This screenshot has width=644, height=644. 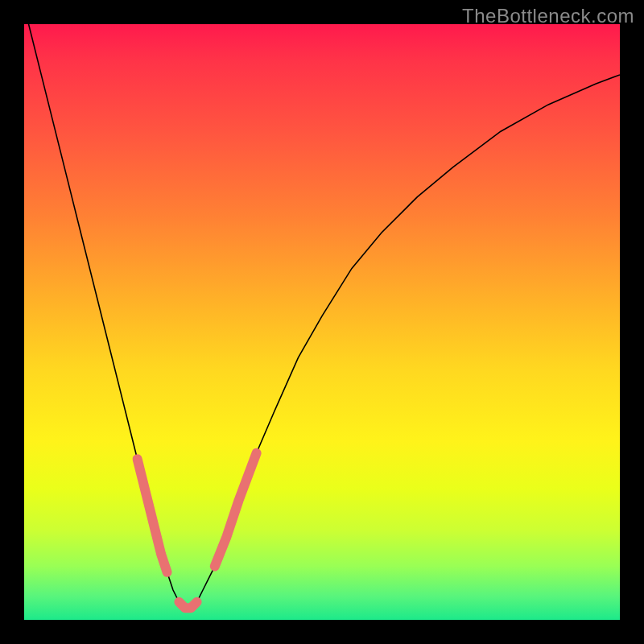 What do you see at coordinates (153, 515) in the screenshot?
I see `marker-left-branch` at bounding box center [153, 515].